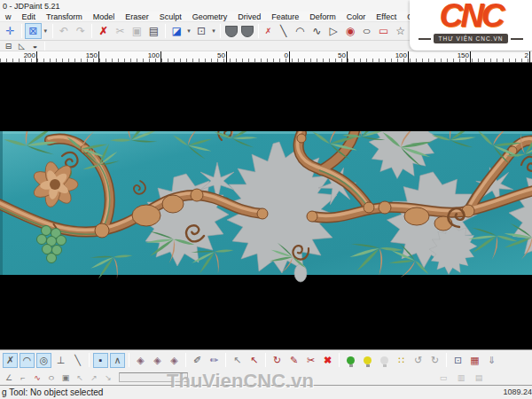 The width and height of the screenshot is (532, 399). I want to click on select-tool-icon: ⊠, so click(34, 31).